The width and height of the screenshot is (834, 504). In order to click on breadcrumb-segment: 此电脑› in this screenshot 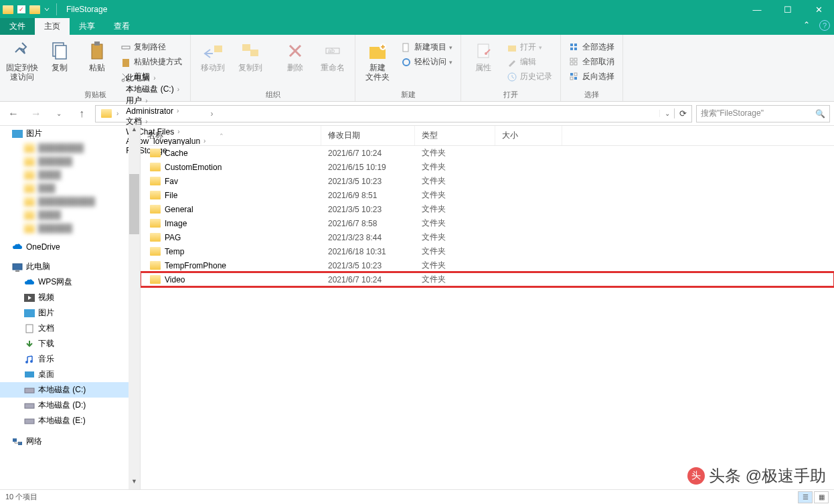, I will do `click(167, 78)`.